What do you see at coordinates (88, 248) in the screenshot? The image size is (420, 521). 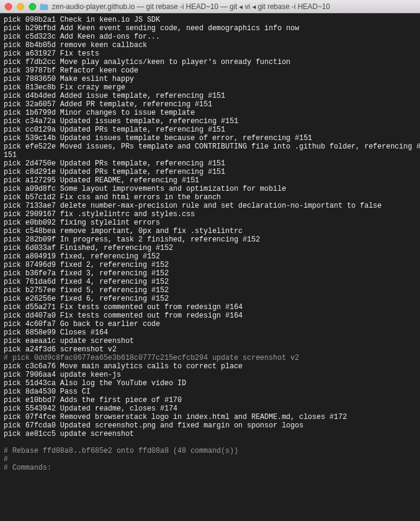 I see `rebase-line: pick 6d033af Finished, referencing #152` at bounding box center [88, 248].